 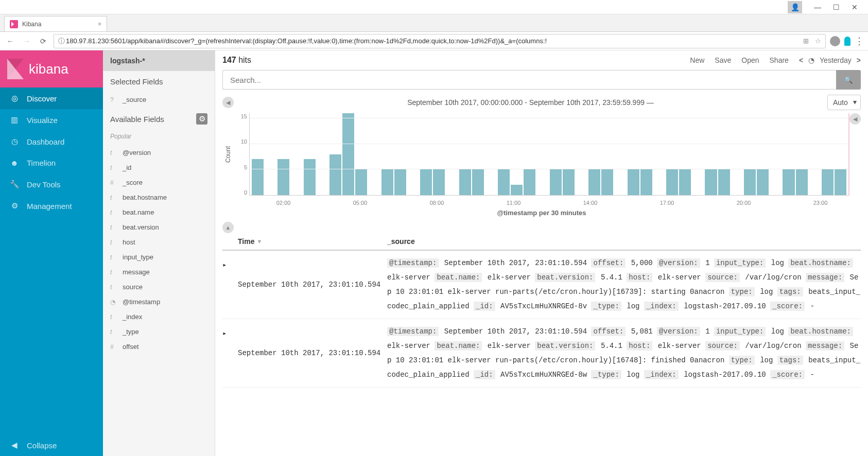 I want to click on field-item--version: @version, so click(x=159, y=152).